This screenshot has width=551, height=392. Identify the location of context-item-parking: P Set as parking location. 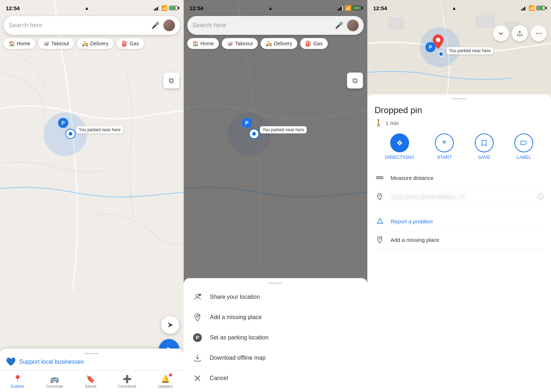
(276, 338).